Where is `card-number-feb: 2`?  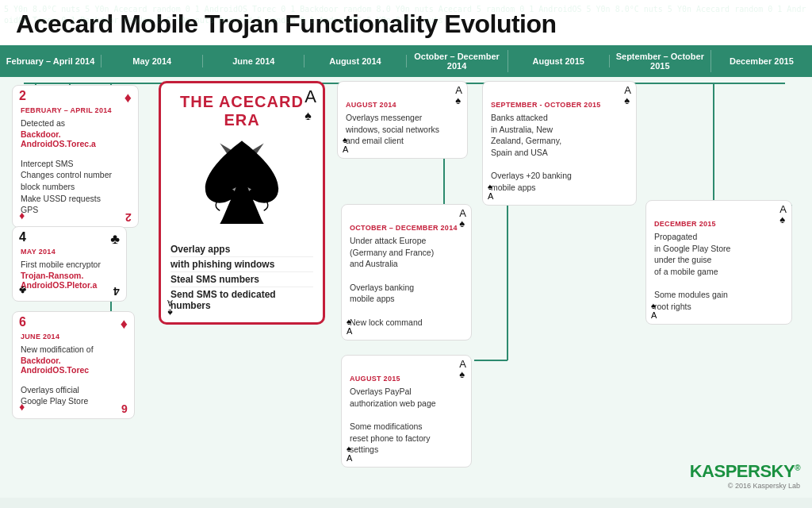
card-number-feb: 2 is located at coordinates (22, 96).